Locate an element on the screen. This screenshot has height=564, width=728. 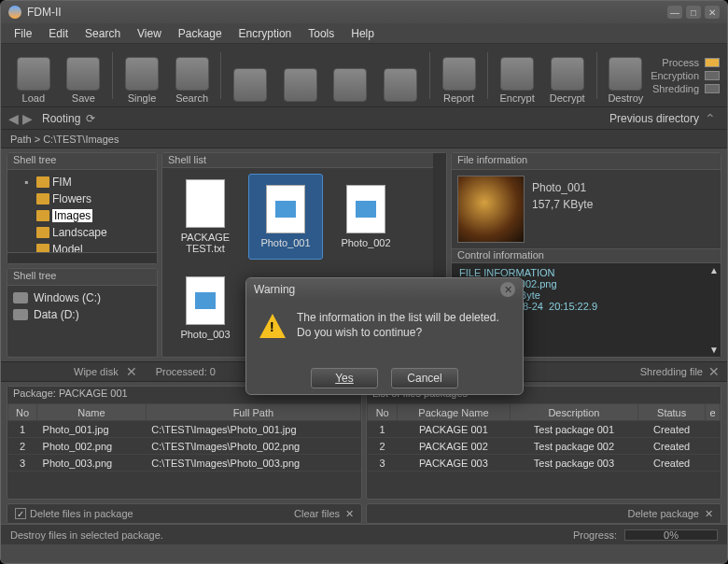
menu-file: File is located at coordinates (22, 34).